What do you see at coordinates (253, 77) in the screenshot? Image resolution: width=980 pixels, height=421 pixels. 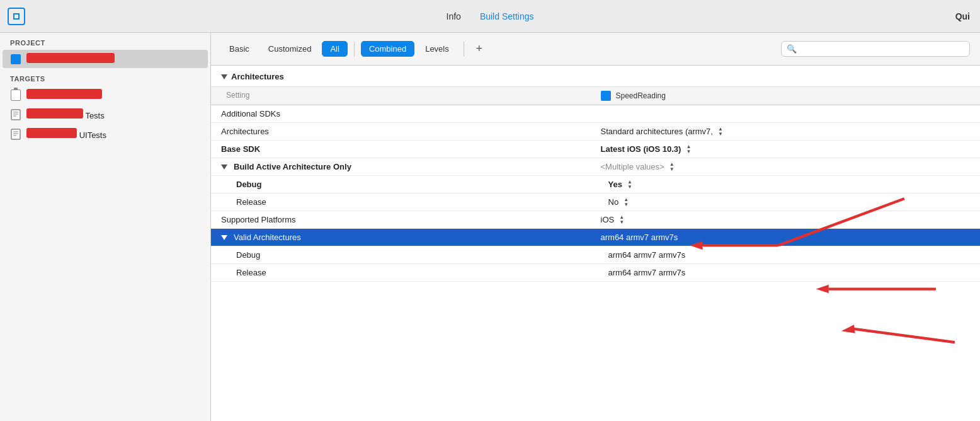 I see `architectures-title: Architectures` at bounding box center [253, 77].